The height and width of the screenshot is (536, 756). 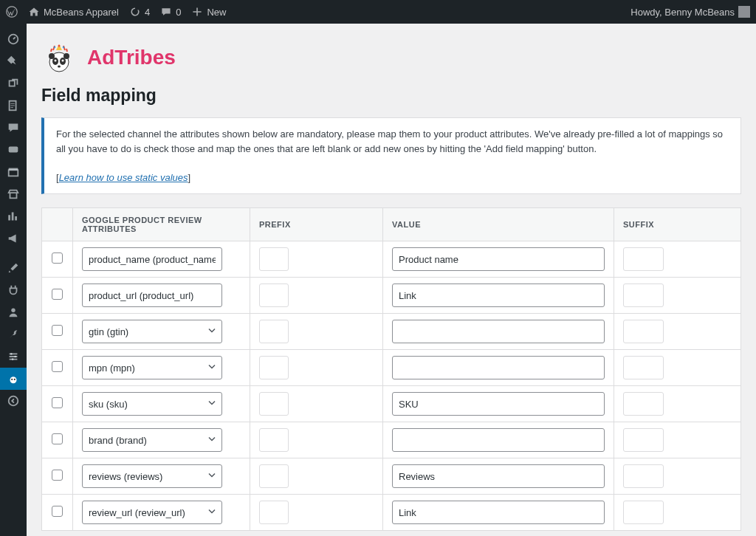 What do you see at coordinates (13, 83) in the screenshot?
I see `media-icon` at bounding box center [13, 83].